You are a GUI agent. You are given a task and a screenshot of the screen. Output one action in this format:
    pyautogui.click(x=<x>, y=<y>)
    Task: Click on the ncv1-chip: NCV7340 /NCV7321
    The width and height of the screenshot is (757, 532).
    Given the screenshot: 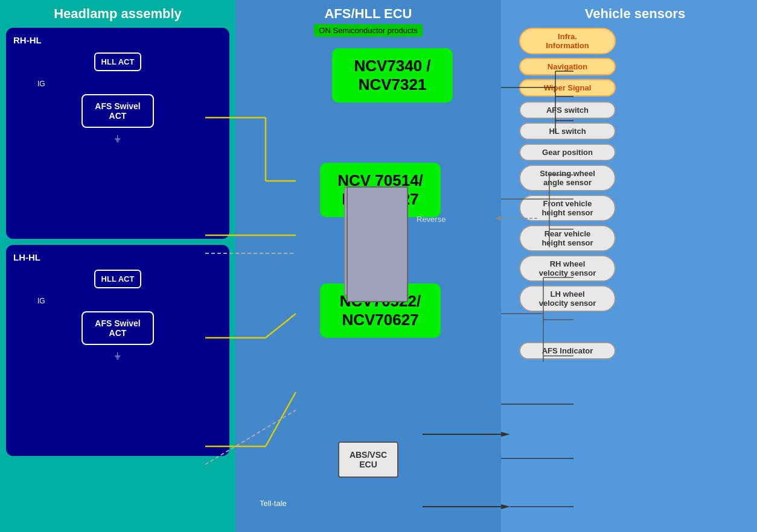 What is the action you would take?
    pyautogui.click(x=392, y=75)
    